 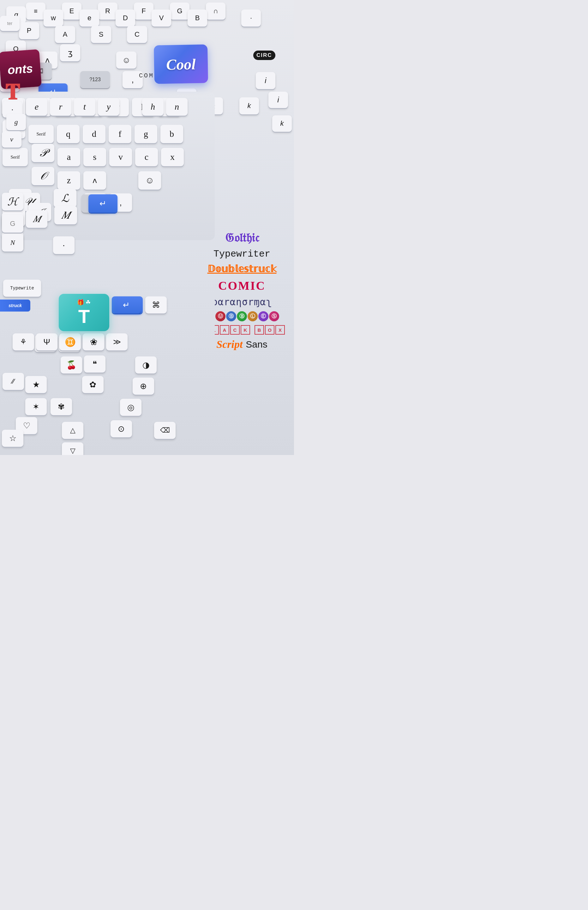 What do you see at coordinates (70, 342) in the screenshot?
I see `sk-swirl2: ♊` at bounding box center [70, 342].